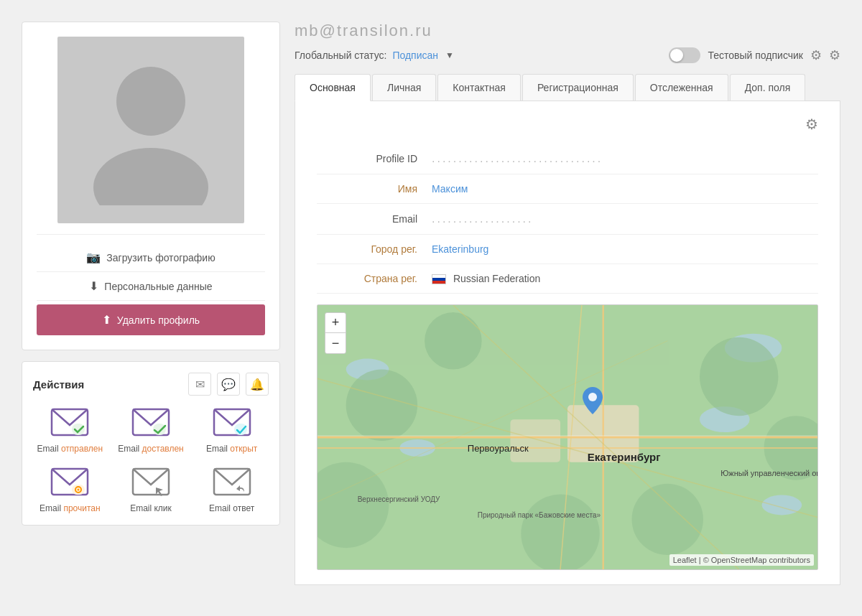  What do you see at coordinates (625, 219) in the screenshot?
I see `email-value: ...................` at bounding box center [625, 219].